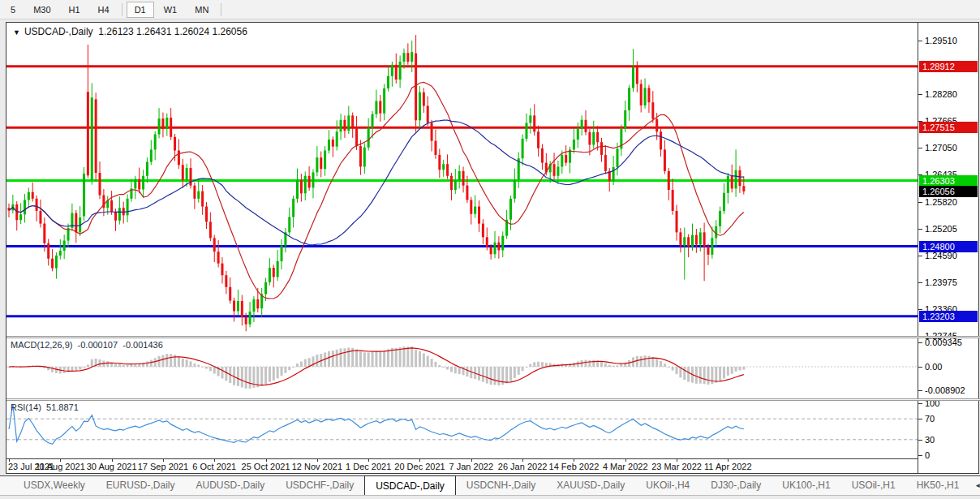  Describe the element at coordinates (874, 485) in the screenshot. I see `tab-usoil-h1: USOil-,H1` at that location.